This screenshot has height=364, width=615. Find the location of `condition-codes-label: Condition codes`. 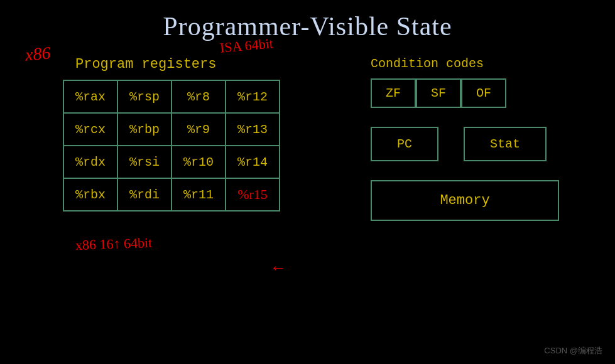

condition-codes-label: Condition codes is located at coordinates (484, 64).